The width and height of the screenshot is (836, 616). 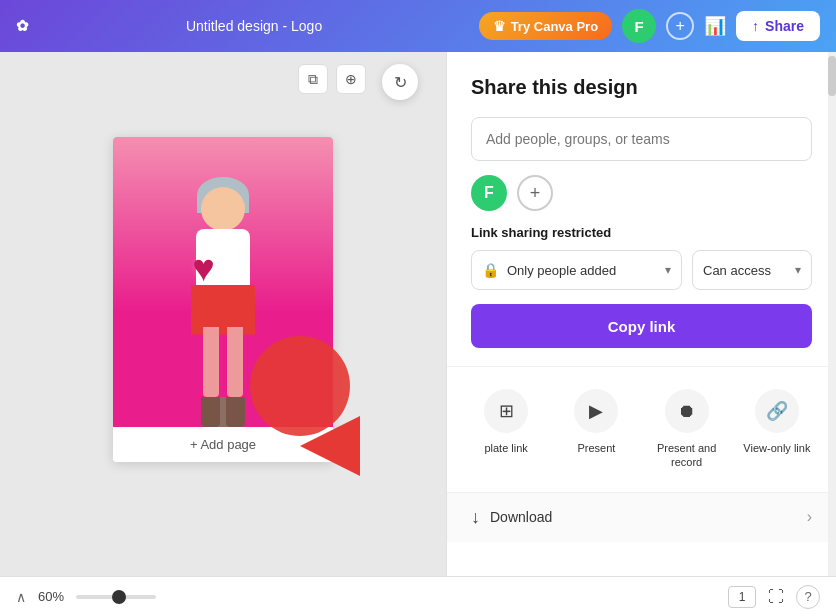 I want to click on download-row: ↓ Download ›, so click(x=642, y=517).